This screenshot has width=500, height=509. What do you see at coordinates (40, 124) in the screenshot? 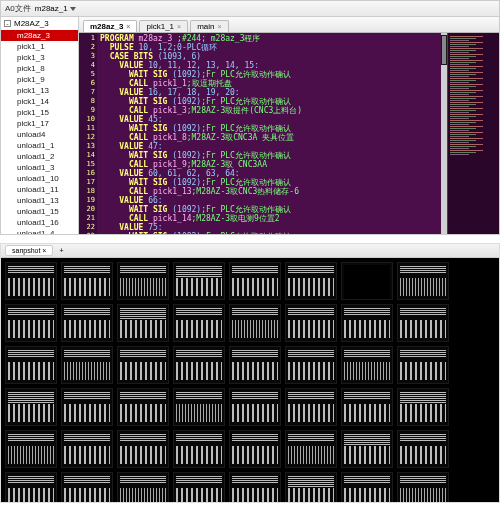
I see `tree-item: pick1_17` at bounding box center [40, 124].